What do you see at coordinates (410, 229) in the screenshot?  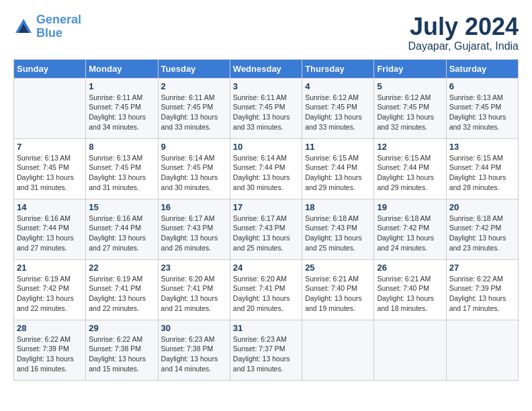 I see `day-cell: 19Sunrise: 6:18 AMSunset: 7:42 PMDayligh…` at bounding box center [410, 229].